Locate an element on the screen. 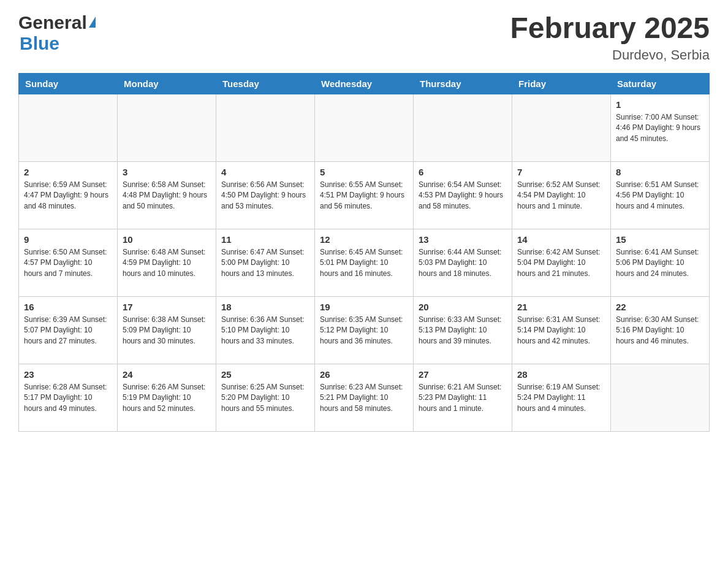 This screenshot has height=563, width=728. col-monday: Monday is located at coordinates (167, 83).